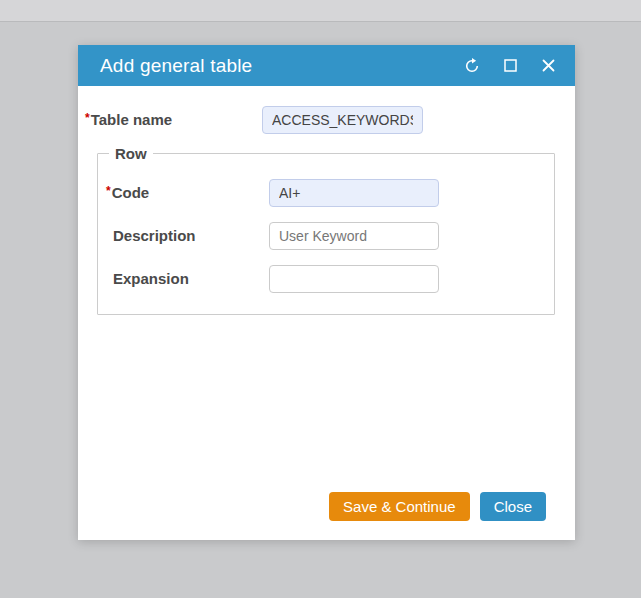 The height and width of the screenshot is (598, 641). What do you see at coordinates (326, 279) in the screenshot?
I see `expansion-row: Expansion` at bounding box center [326, 279].